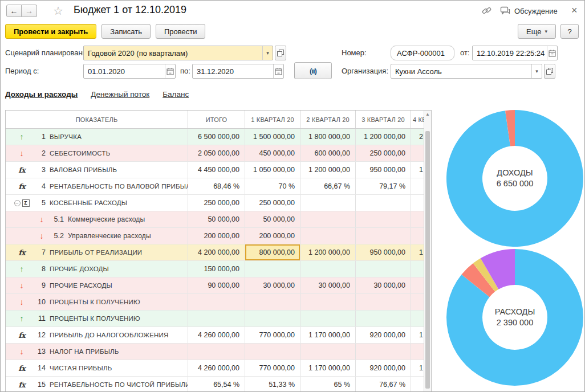  I want to click on favorite-star-icon: ☆, so click(58, 11).